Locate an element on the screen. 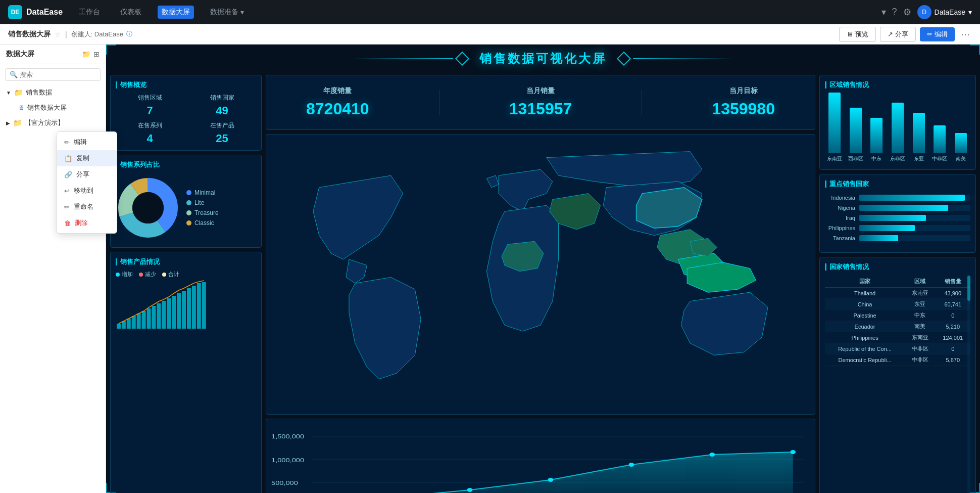 The width and height of the screenshot is (980, 493). cell-country: Philippines is located at coordinates (865, 338).